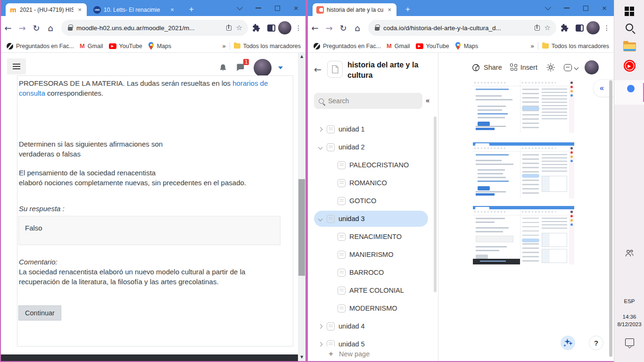 Image resolution: width=644 pixels, height=362 pixels. What do you see at coordinates (8, 28) in the screenshot?
I see `back-button: ←` at bounding box center [8, 28].